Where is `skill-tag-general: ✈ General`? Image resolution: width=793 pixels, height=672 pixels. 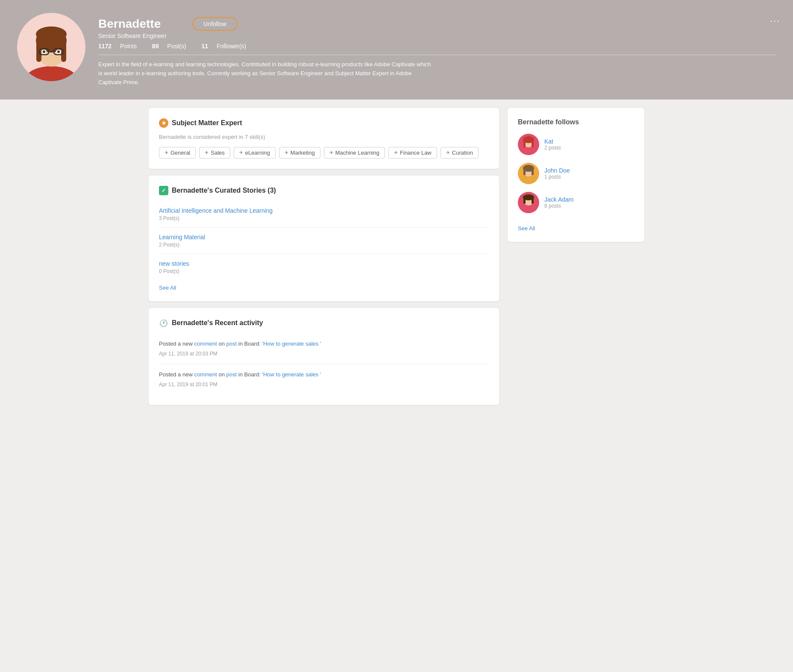 skill-tag-general: ✈ General is located at coordinates (177, 153).